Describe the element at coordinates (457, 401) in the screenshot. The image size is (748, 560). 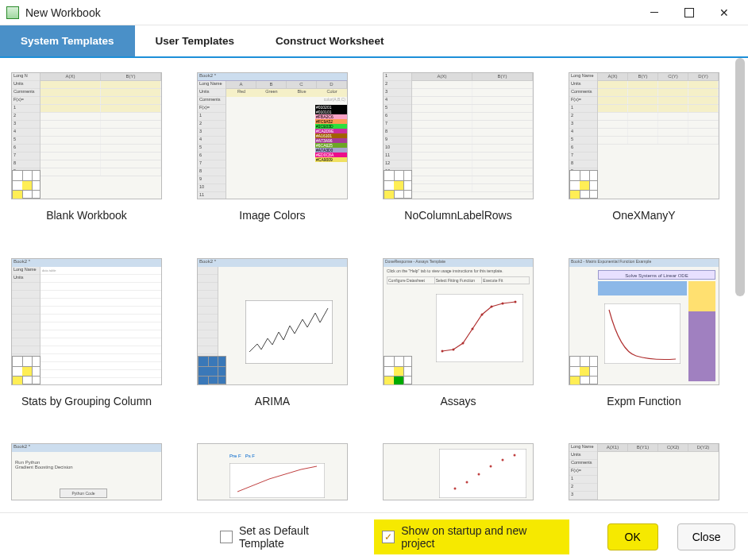
I see `template-caption: Assays` at that location.